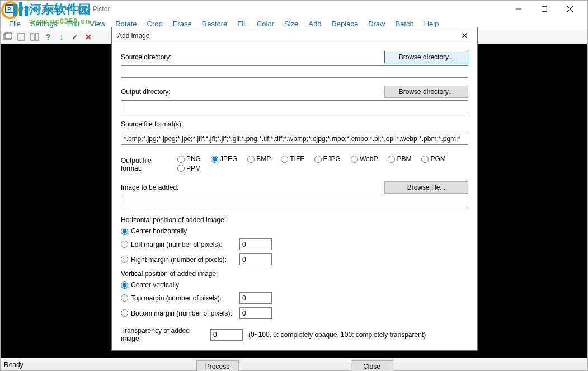 Image resolution: width=588 pixels, height=371 pixels. Describe the element at coordinates (147, 57) in the screenshot. I see `source-dir-label: Source directory:` at that location.